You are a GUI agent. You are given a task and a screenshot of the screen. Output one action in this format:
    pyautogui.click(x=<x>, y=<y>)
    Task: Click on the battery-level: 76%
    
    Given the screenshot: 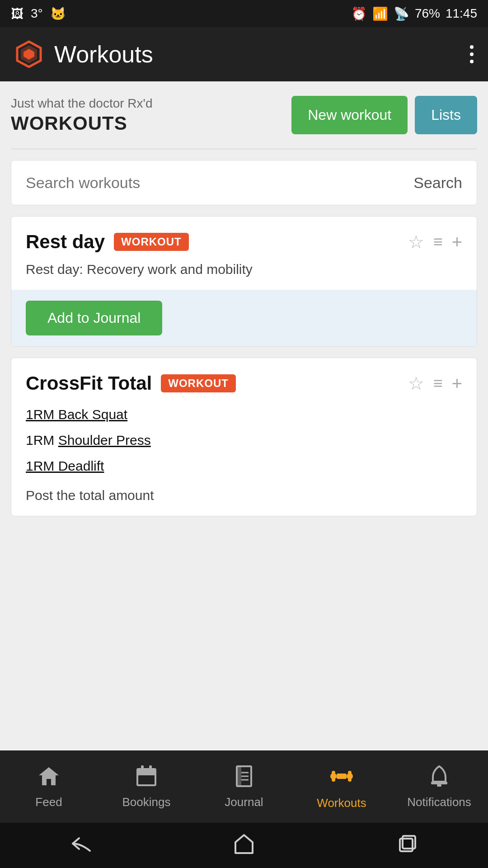 What is the action you would take?
    pyautogui.click(x=427, y=14)
    